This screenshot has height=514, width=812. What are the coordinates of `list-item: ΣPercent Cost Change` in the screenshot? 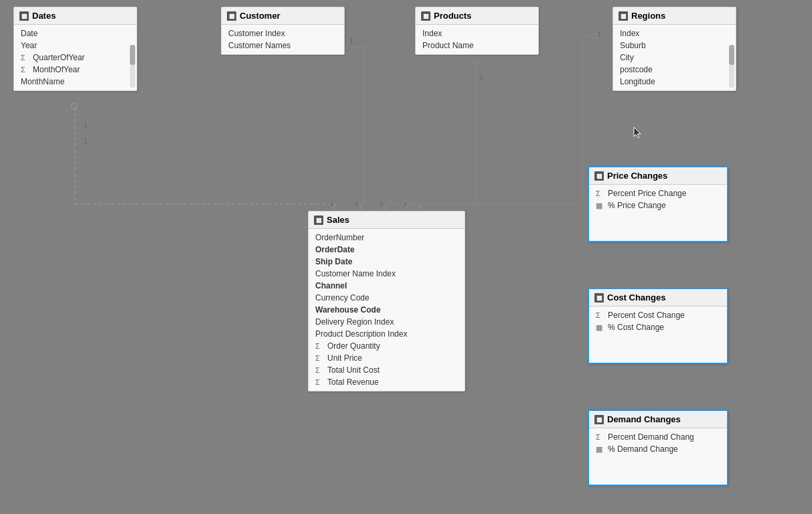 It's located at (658, 315).